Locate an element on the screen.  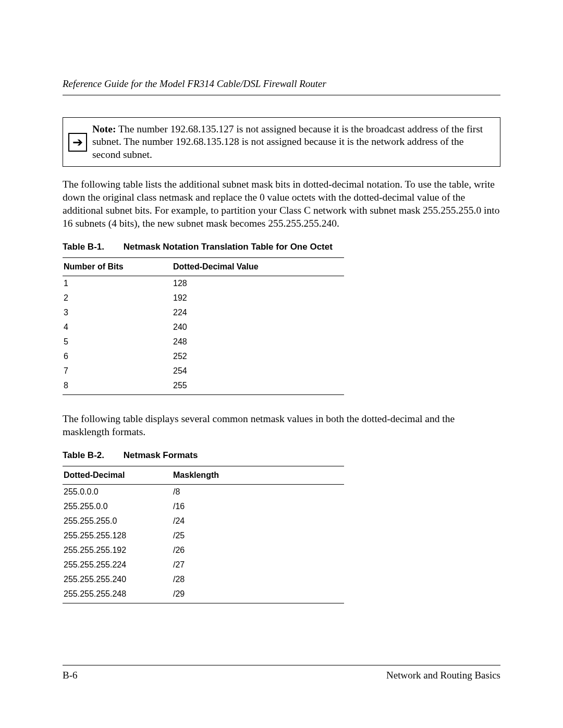
table2-caption: Table B-2. Netmask Formats is located at coordinates (282, 455).